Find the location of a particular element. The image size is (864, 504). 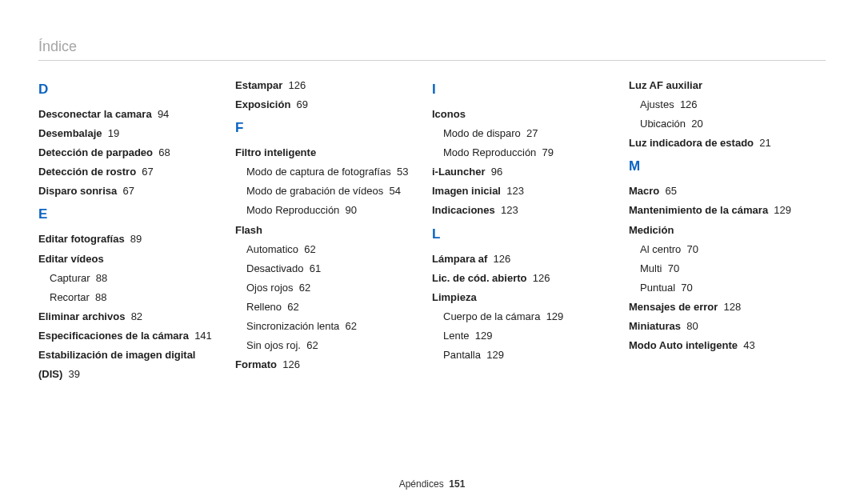

index-page: 94 is located at coordinates (163, 114).